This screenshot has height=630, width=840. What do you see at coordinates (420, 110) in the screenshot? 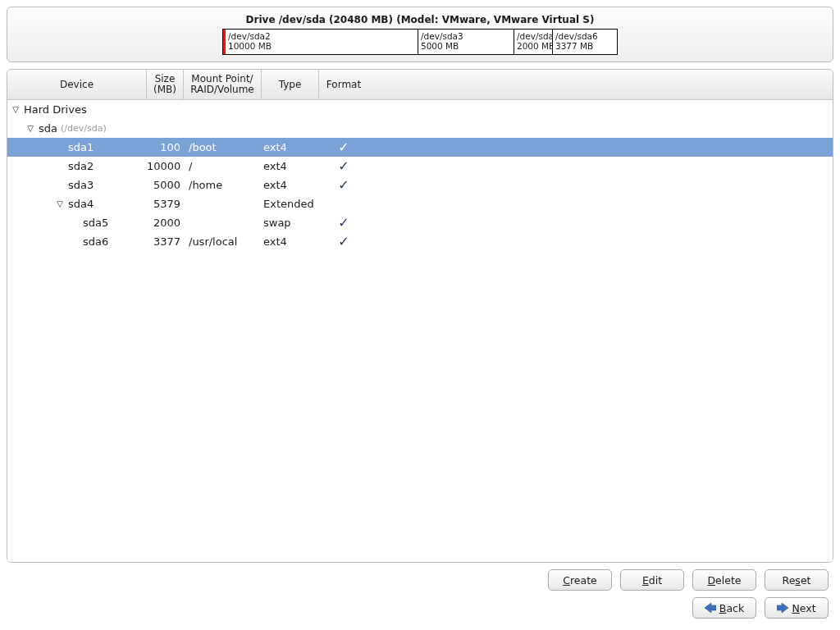
I see `tree-root: ▽ Hard Drives` at bounding box center [420, 110].